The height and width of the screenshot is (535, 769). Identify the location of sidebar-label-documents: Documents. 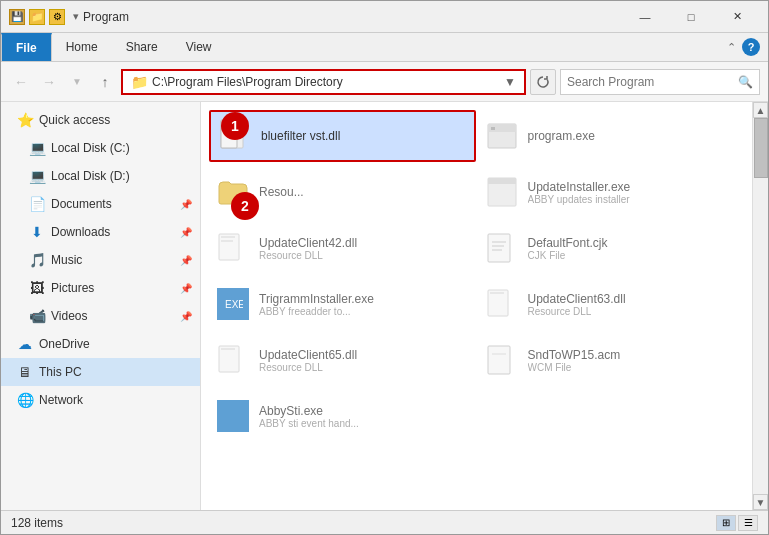
(112, 204).